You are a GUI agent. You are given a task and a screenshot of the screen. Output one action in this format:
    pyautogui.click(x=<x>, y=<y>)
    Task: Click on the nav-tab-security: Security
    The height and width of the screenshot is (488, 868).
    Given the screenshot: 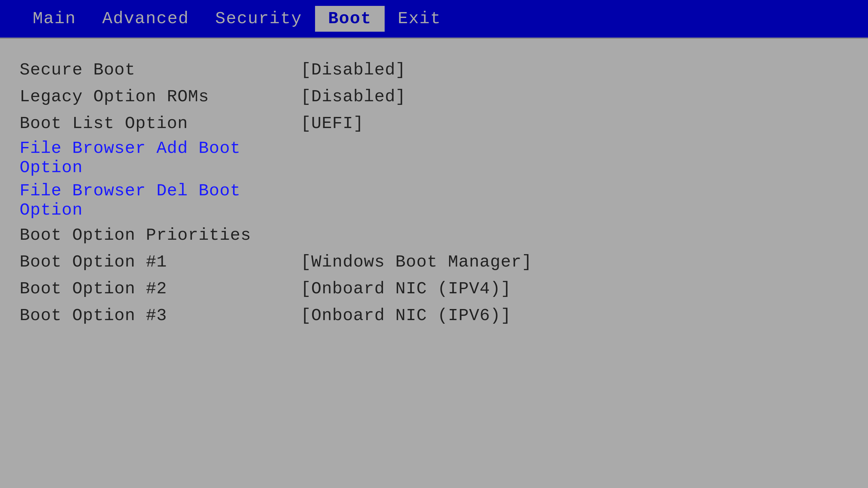 What is the action you would take?
    pyautogui.click(x=258, y=19)
    